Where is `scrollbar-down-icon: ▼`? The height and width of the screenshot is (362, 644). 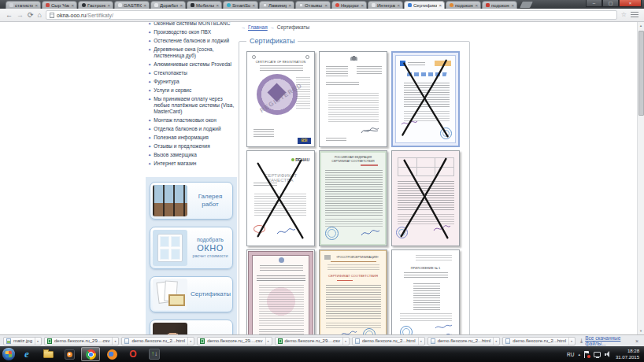 scrollbar-down-icon: ▼ is located at coordinates (641, 331).